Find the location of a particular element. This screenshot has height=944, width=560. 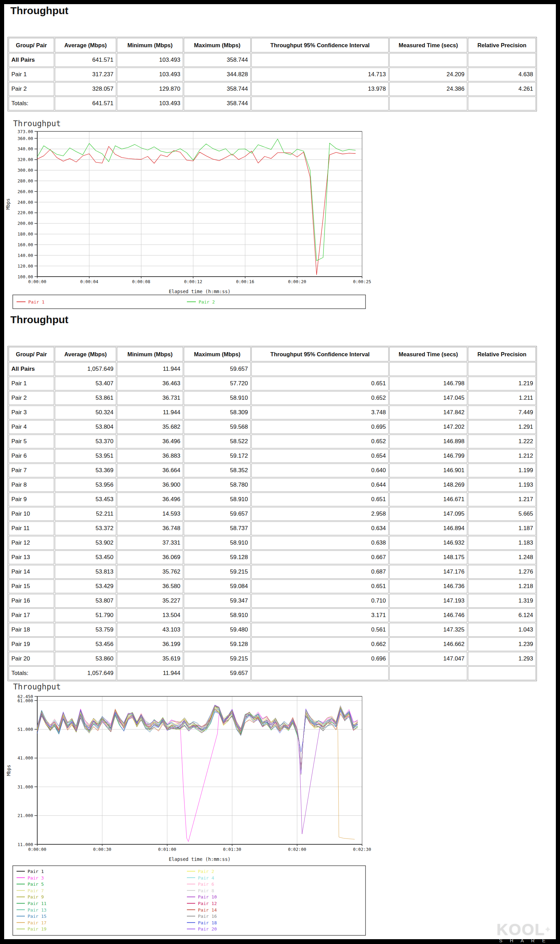

legend-entry-label: Pair 3 is located at coordinates (35, 878).